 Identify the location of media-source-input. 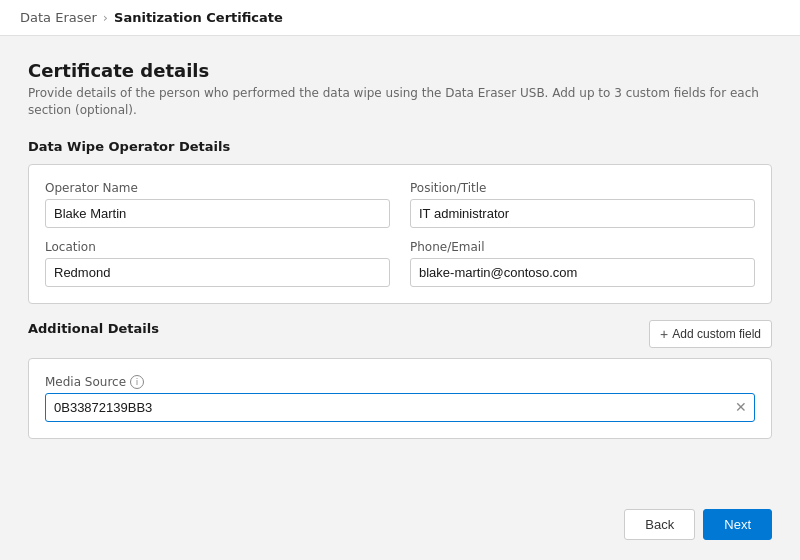
(400, 408).